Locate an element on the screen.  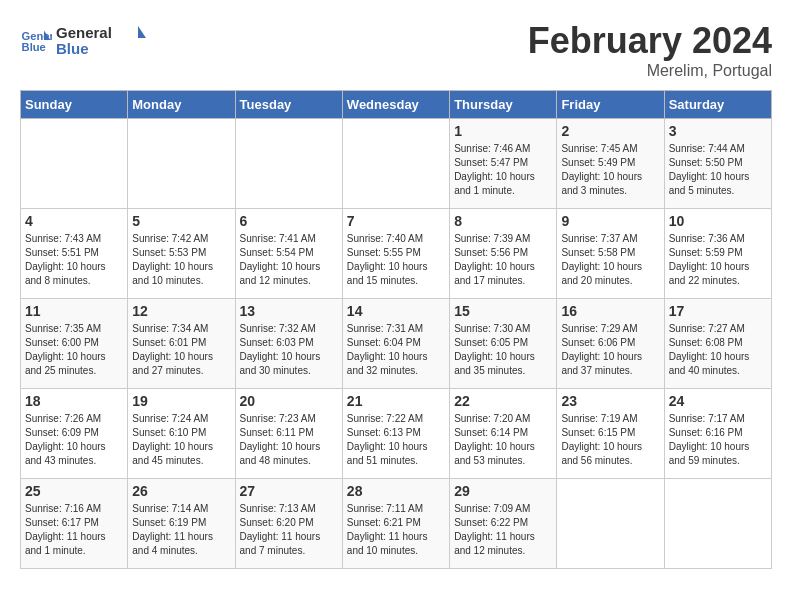
calendar-cell: 9Sunrise: 7:37 AM Sunset: 5:58 PM Daylig… is located at coordinates (610, 254).